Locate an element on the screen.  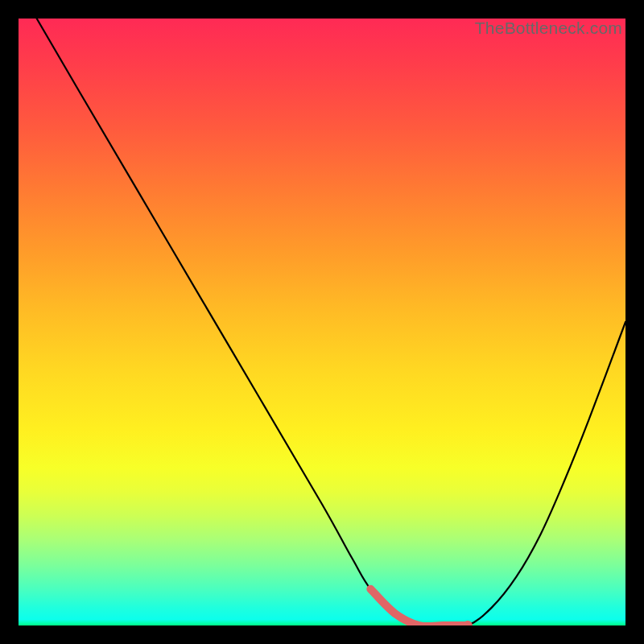
optimal-range-end-dot is located at coordinates (468, 623).